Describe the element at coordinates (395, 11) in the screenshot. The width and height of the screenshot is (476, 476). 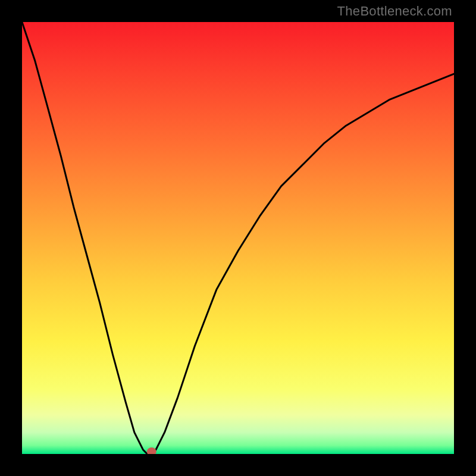
I see `attribution-text: TheBottleneck.com` at that location.